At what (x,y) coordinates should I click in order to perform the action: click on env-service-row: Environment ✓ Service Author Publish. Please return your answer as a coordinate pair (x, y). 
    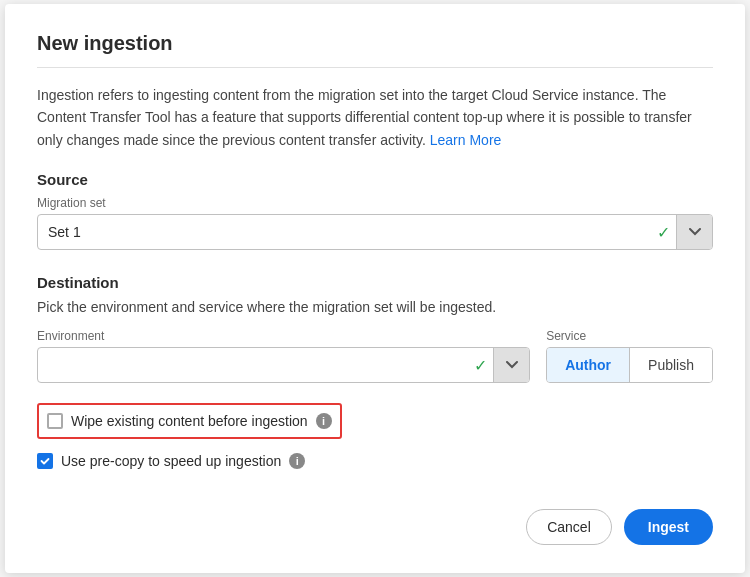
    Looking at the image, I should click on (375, 356).